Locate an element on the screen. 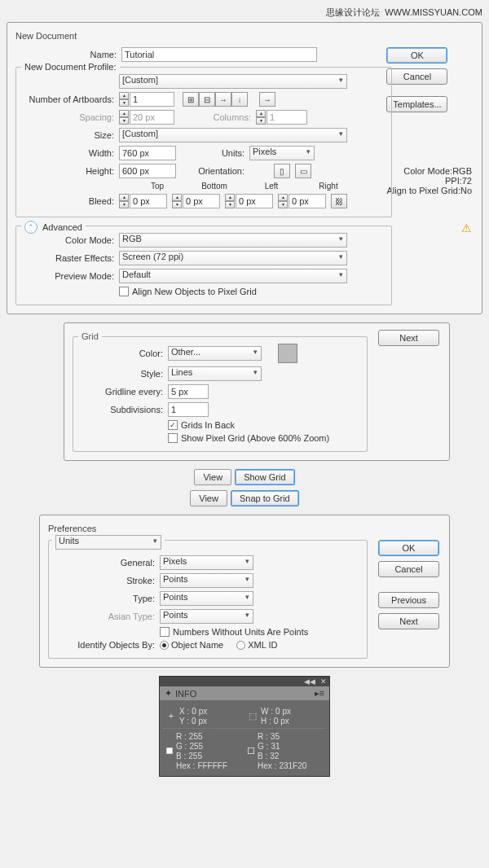 The image size is (489, 868). columns-label: Columns: is located at coordinates (215, 117).